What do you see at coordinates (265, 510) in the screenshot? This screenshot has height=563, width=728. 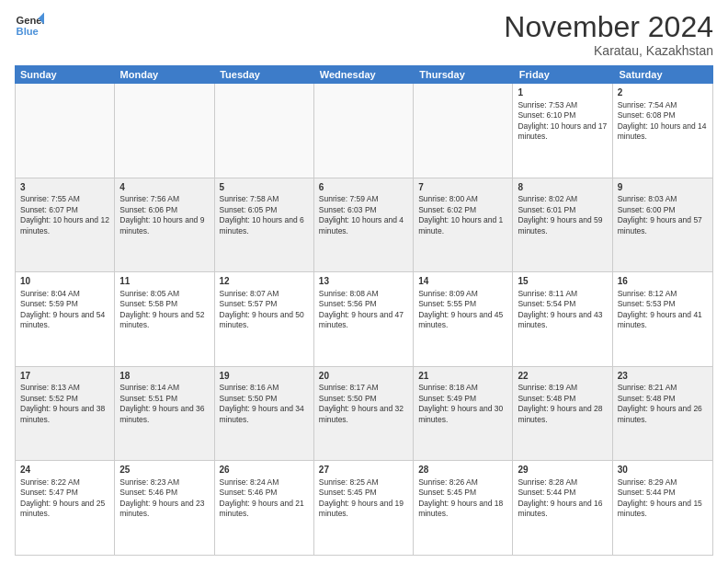 I see `day-info-line: Daylight: 9 hours and 21 minutes.` at bounding box center [265, 510].